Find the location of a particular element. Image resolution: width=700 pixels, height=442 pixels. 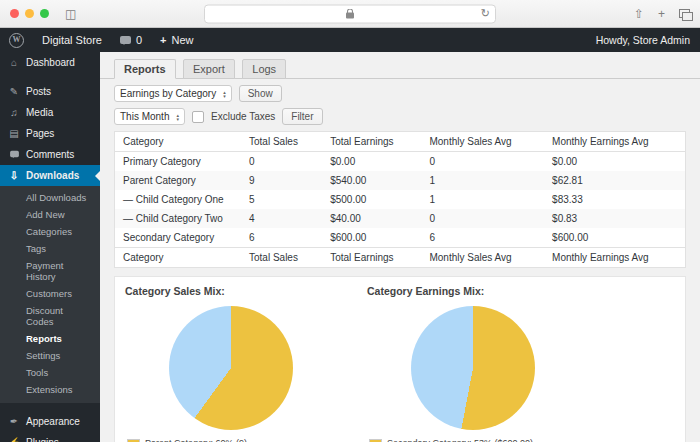

chevron-updown-icon: ▴▾ is located at coordinates (178, 117).